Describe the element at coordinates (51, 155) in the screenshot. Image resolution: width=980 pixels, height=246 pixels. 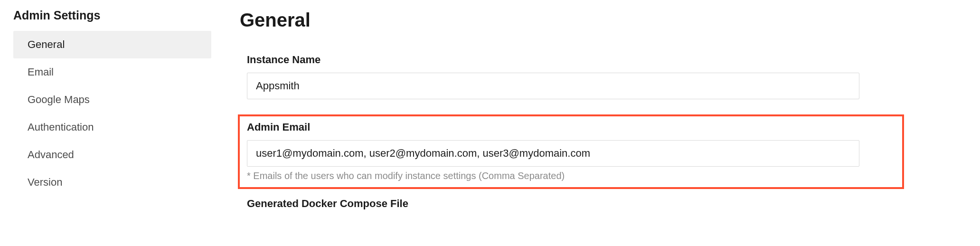
I see `sidebar-item-label: Advanced` at that location.